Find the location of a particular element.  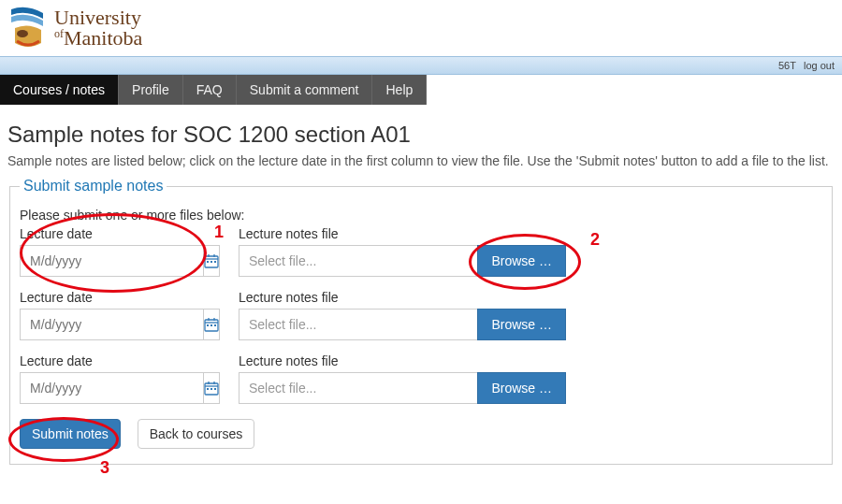

file-select-display-3: Select file... is located at coordinates (357, 388).